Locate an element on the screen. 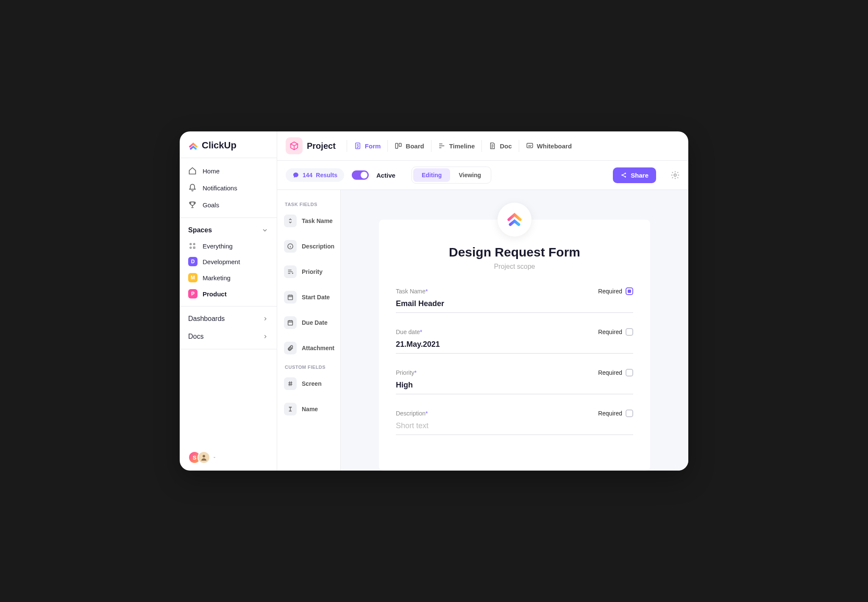 The image size is (868, 602). calendar-icon is located at coordinates (290, 323).